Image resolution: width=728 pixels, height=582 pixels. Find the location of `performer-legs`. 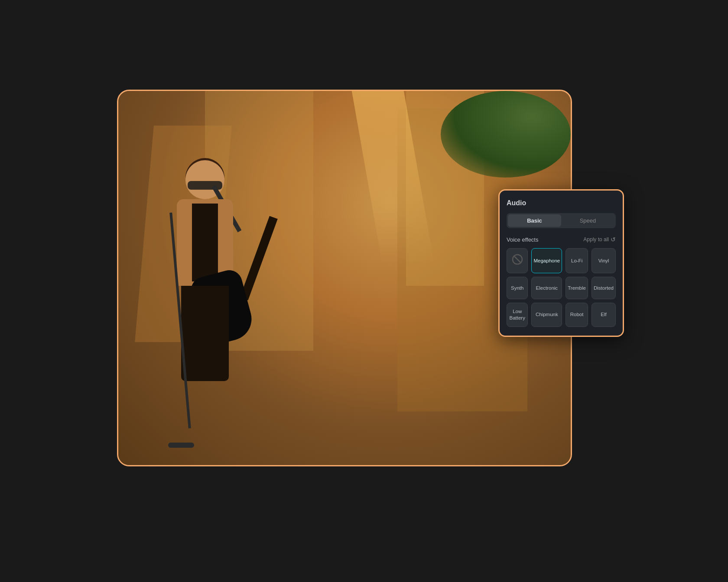

performer-legs is located at coordinates (205, 333).